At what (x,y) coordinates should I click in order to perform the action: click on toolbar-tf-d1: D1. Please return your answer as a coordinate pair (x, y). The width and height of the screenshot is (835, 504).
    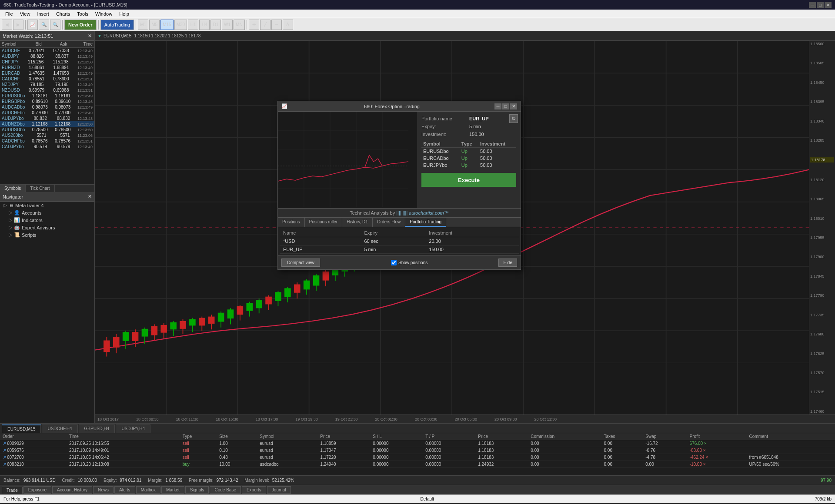
    Looking at the image, I should click on (216, 25).